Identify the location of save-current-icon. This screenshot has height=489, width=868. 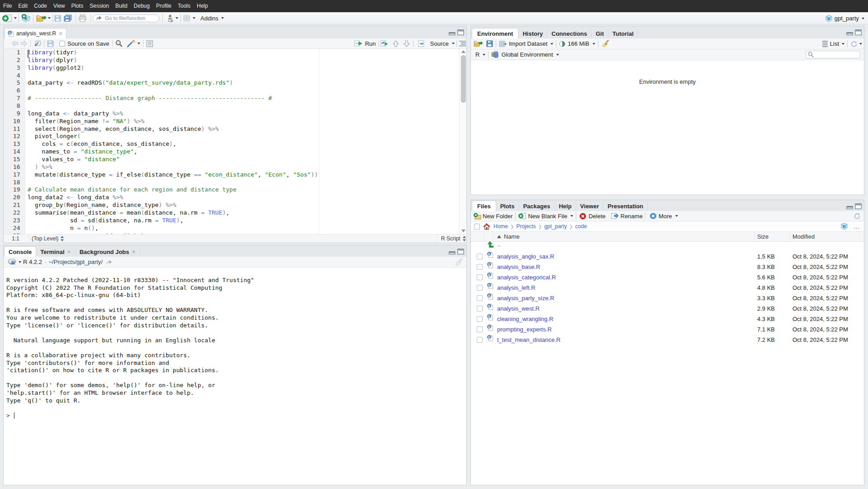
(51, 43).